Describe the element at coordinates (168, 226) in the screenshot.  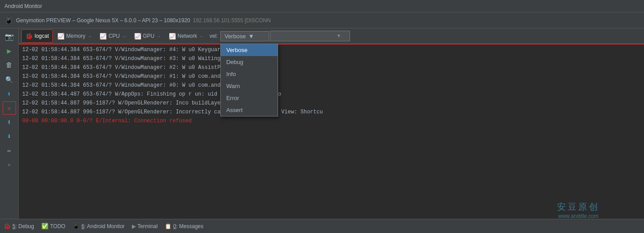
I see `messages-icon: 📋` at that location.